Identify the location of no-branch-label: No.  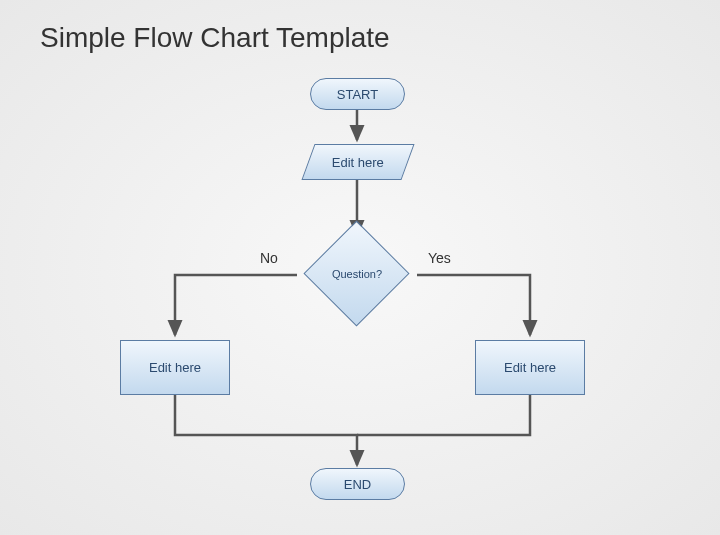
(269, 258).